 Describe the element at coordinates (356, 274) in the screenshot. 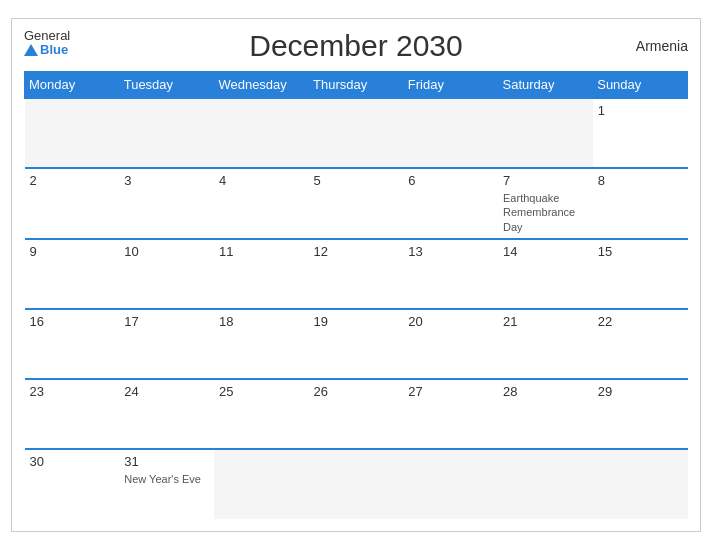

I see `calendar-cell: 12` at that location.